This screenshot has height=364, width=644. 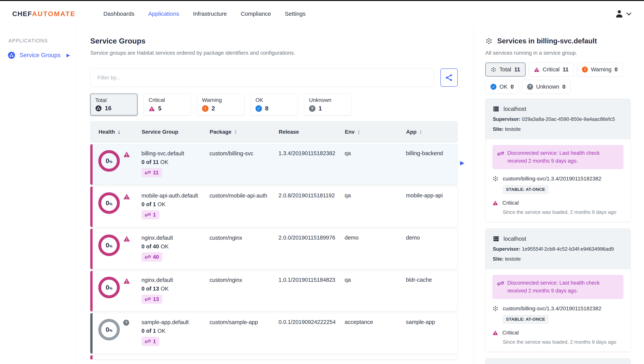 What do you see at coordinates (152, 173) in the screenshot?
I see `disconnected-badge: 11` at bounding box center [152, 173].